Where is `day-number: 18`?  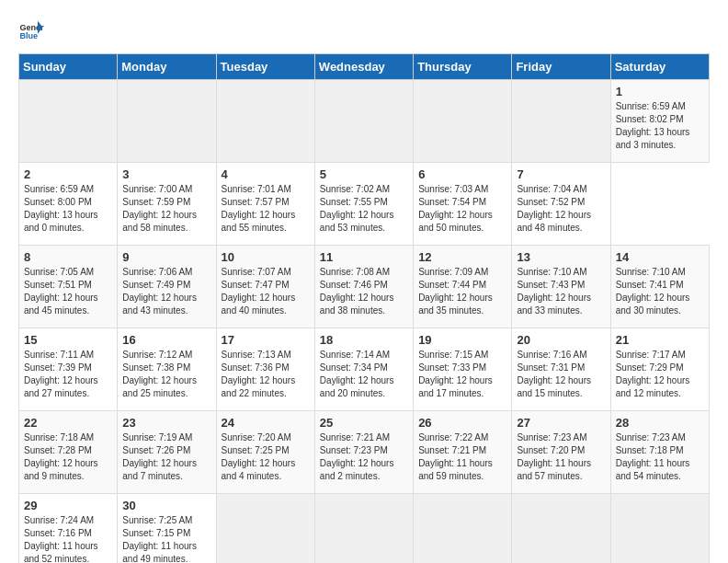
day-number: 18 is located at coordinates (364, 340).